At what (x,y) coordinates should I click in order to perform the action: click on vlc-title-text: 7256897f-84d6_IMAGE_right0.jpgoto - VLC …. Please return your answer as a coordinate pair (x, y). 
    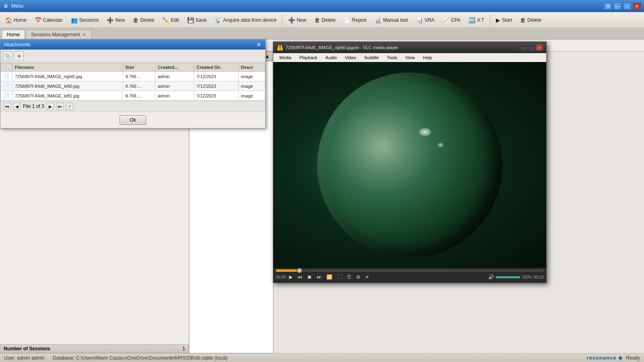
    Looking at the image, I should click on (342, 48).